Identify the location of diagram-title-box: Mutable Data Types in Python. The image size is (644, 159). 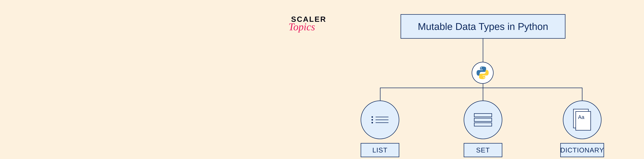
(483, 26).